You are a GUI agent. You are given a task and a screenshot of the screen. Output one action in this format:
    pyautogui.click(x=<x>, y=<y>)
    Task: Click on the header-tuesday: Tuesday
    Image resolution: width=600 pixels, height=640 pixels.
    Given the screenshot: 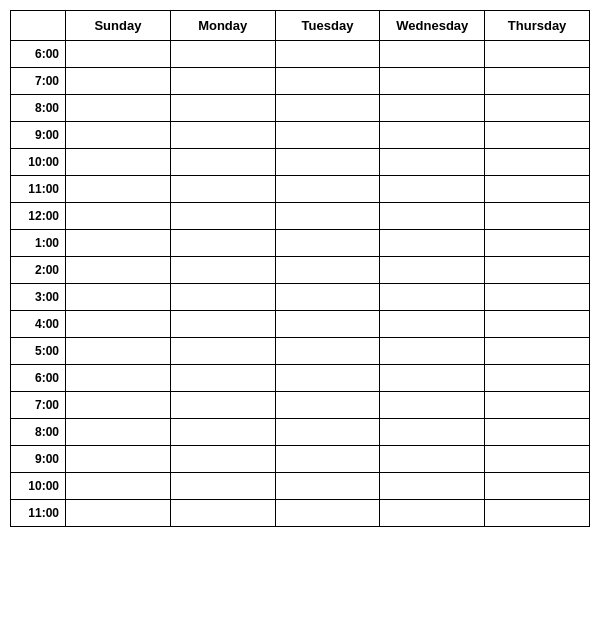 What is the action you would take?
    pyautogui.click(x=328, y=26)
    